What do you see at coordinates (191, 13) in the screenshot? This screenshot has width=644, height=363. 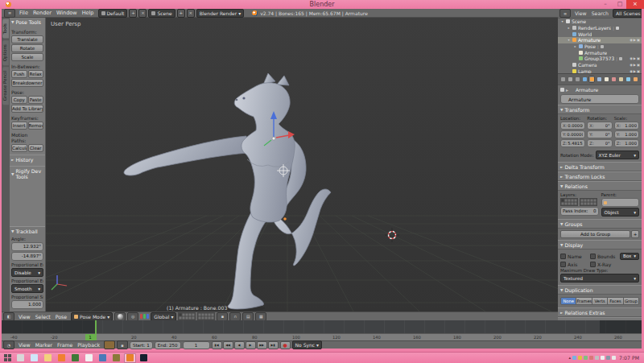 I see `delete-scene-button: ×` at bounding box center [191, 13].